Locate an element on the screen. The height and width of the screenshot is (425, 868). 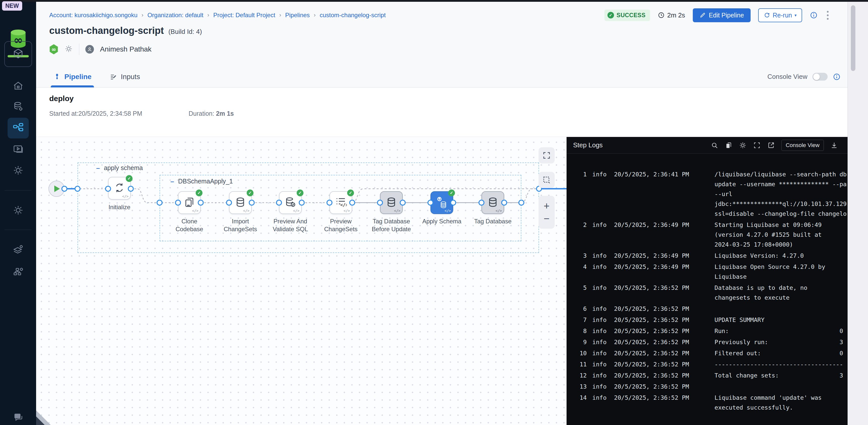
build-id: (Build Id: 4) is located at coordinates (185, 32).